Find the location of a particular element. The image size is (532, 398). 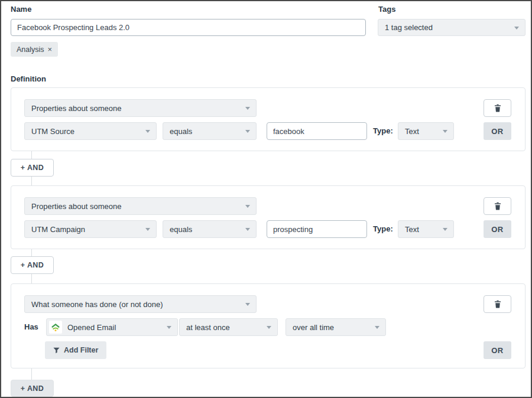

name-input is located at coordinates (188, 27).